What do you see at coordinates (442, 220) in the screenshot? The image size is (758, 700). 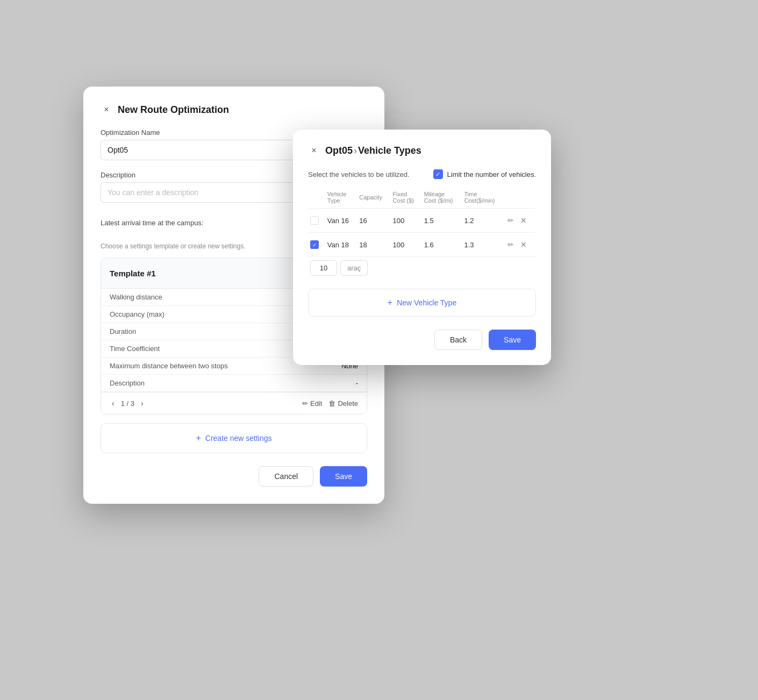 I see `van16-mileage-cost: 1.5` at bounding box center [442, 220].